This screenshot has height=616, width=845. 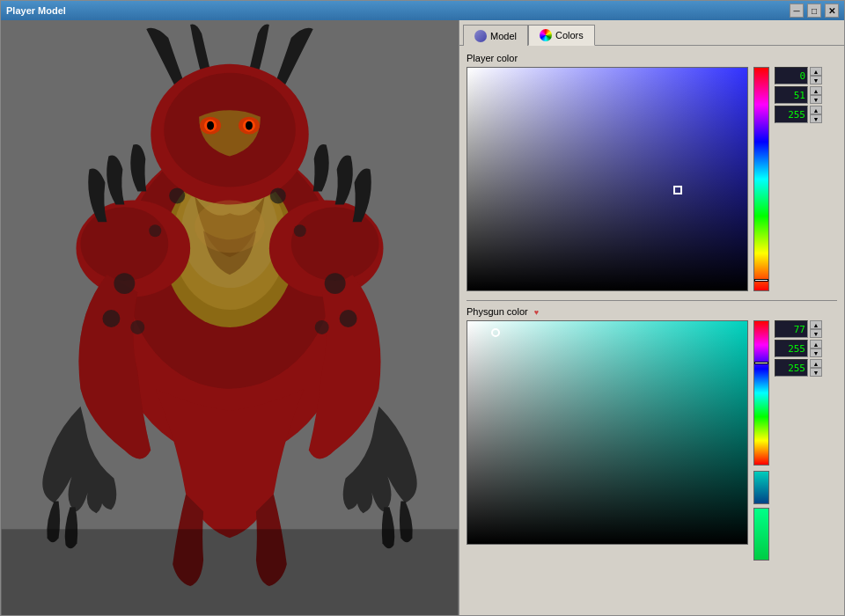 I want to click on section-divider, so click(x=651, y=301).